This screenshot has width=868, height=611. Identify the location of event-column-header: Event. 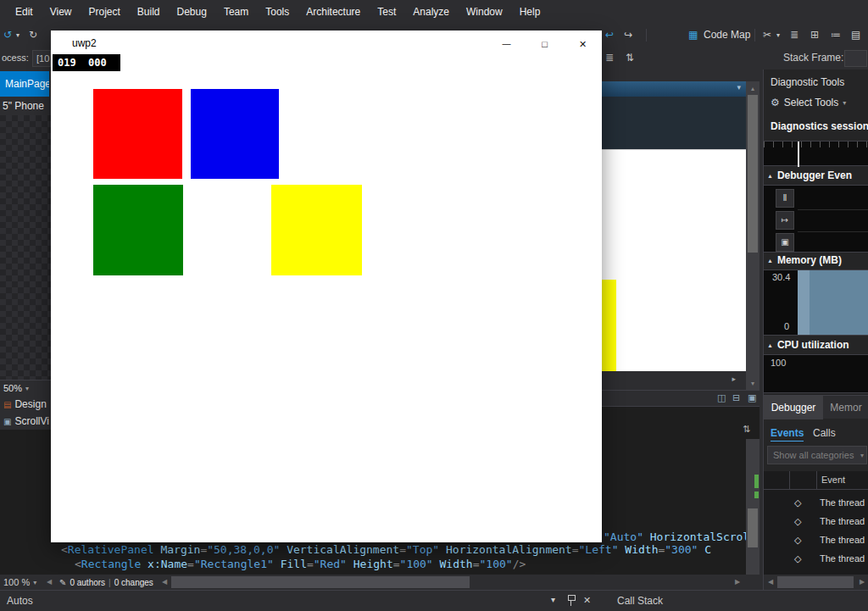
(833, 480).